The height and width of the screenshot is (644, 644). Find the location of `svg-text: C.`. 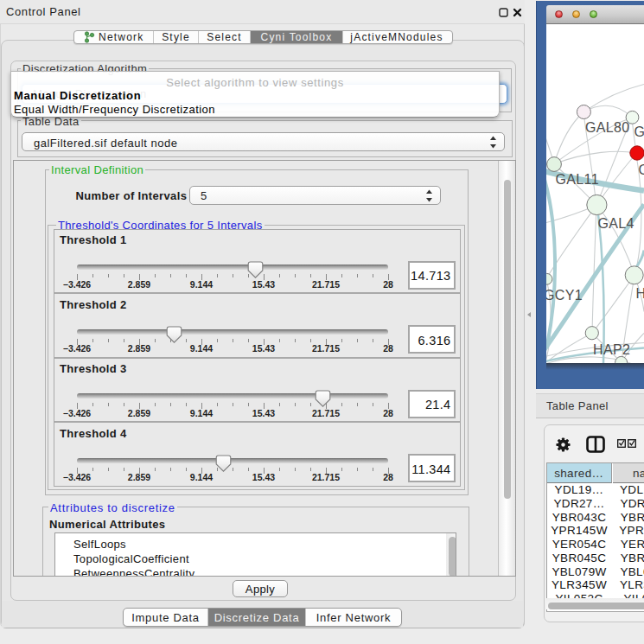

svg-text: C. is located at coordinates (641, 169).